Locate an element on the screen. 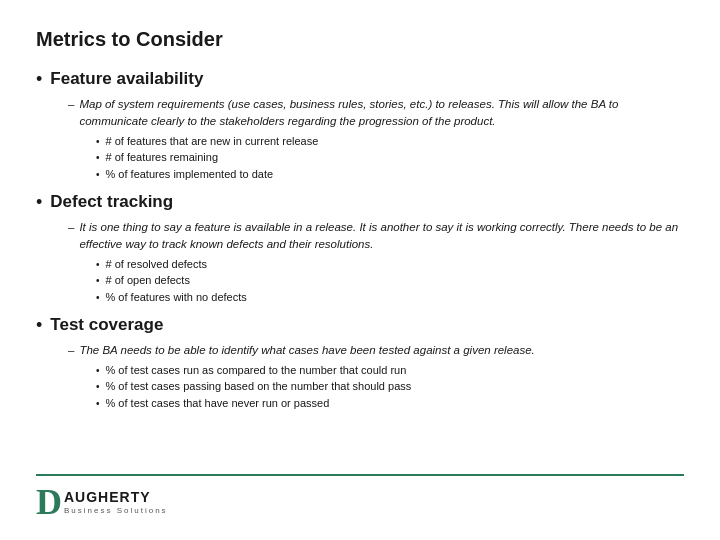 This screenshot has height=540, width=720. logo-sub-text: Business Solutions is located at coordinates (116, 511).